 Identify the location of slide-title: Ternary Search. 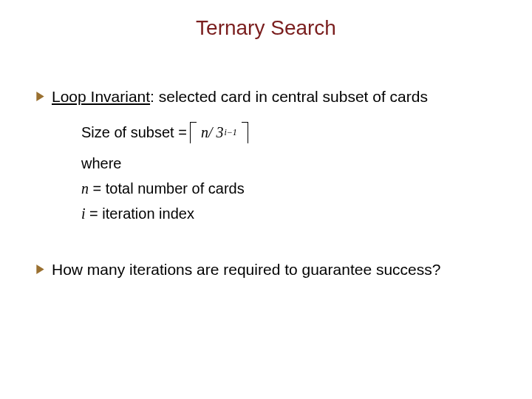
(266, 28).